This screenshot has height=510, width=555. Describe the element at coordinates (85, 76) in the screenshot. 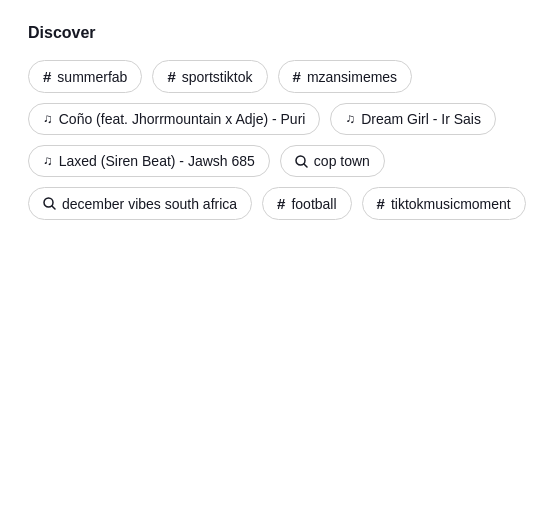

I see `tag-pill-summerfab: #summerfab` at that location.